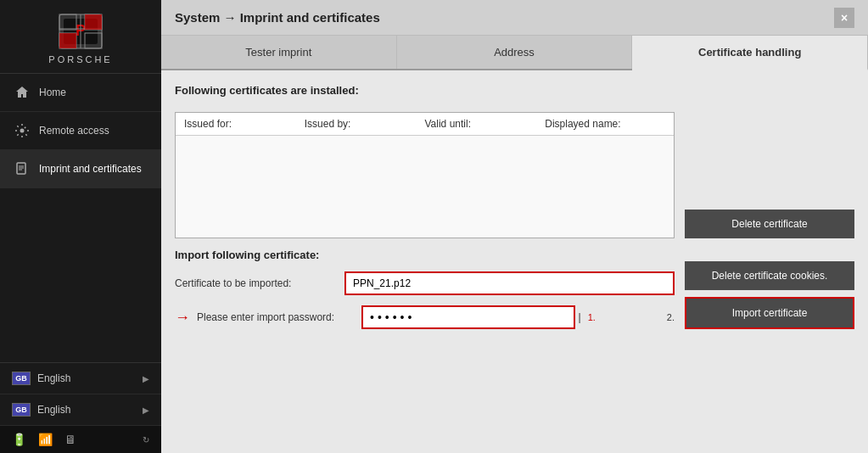 The image size is (868, 453). Describe the element at coordinates (770, 313) in the screenshot. I see `import-certificate-button: Import certificate` at that location.